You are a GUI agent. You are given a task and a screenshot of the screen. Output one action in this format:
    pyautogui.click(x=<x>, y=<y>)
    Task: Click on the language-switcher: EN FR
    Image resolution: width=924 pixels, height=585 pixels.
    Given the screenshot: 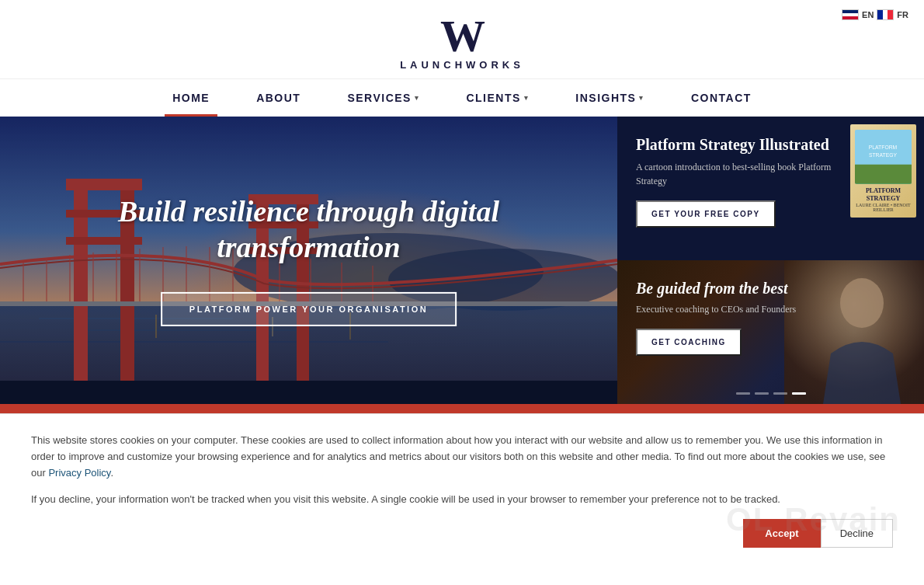 What is the action you would take?
    pyautogui.click(x=875, y=15)
    